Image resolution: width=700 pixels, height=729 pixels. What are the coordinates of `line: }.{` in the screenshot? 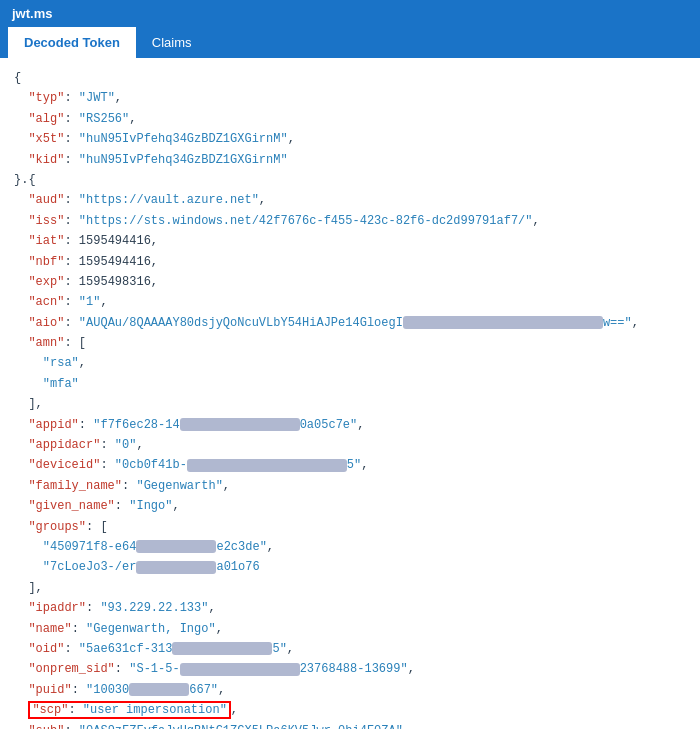 It's located at (350, 180).